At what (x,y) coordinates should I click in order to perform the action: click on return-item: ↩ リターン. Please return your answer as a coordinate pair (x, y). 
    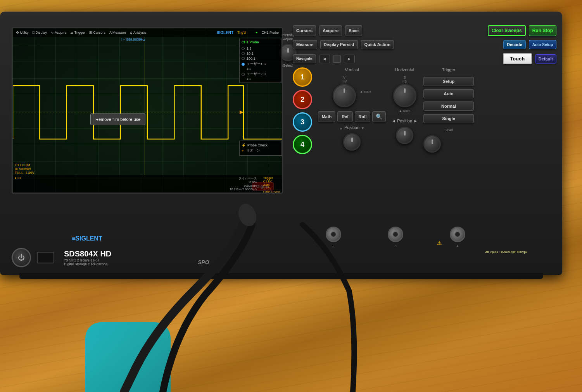
    Looking at the image, I should click on (261, 150).